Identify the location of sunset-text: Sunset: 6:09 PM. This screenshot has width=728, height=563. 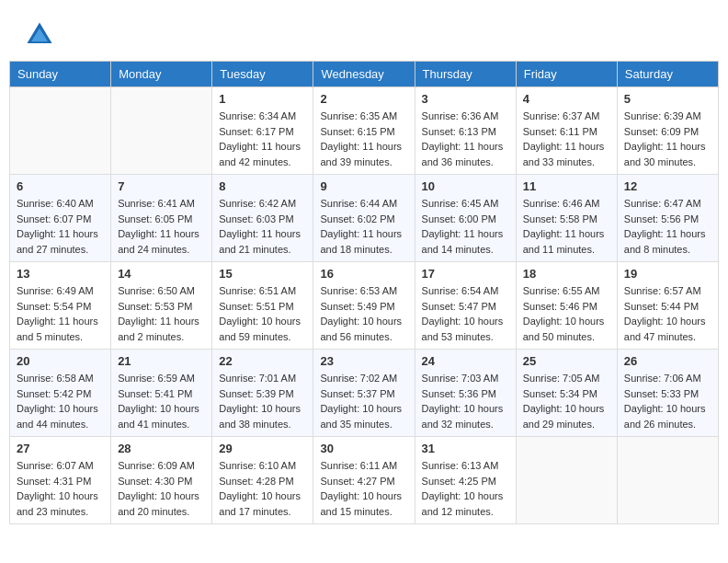
(667, 132).